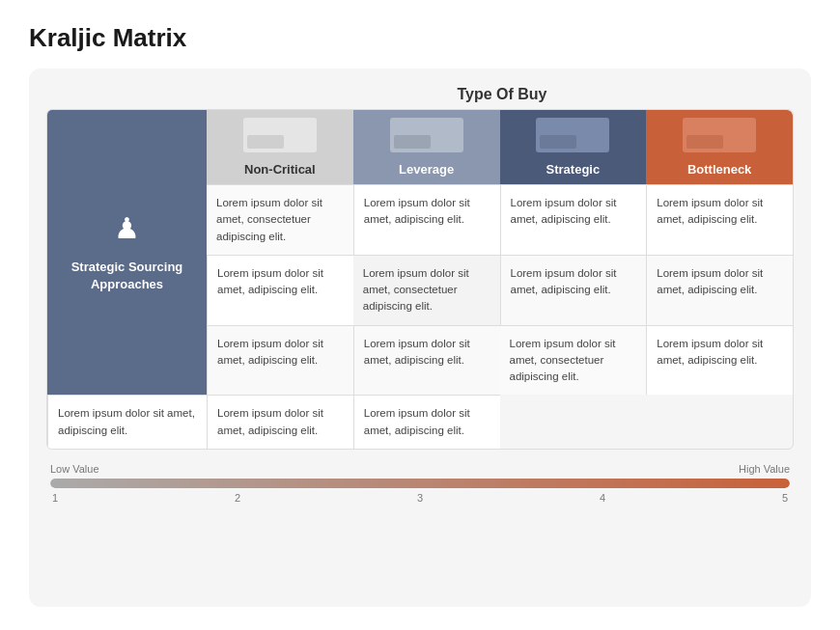  Describe the element at coordinates (719, 289) in the screenshot. I see `row2-col2: Lorem ipsum dolor sit amet, adipiscing e…` at that location.